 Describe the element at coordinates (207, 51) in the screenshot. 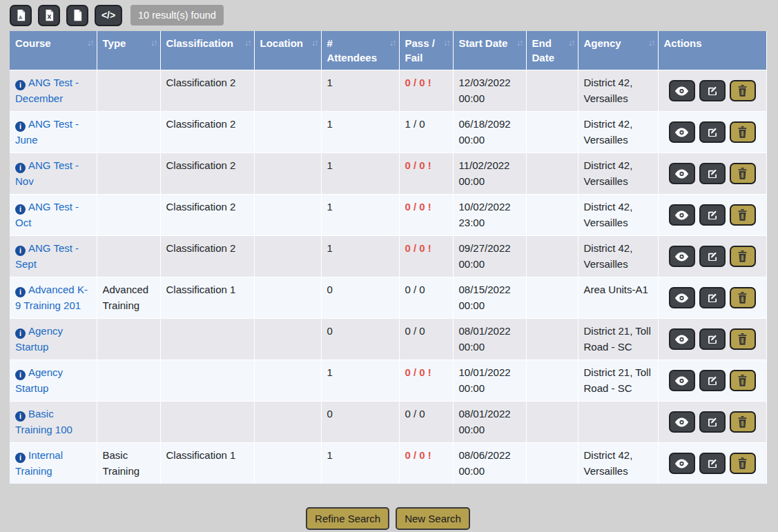

I see `column-header-classification: Classification↓↑` at that location.